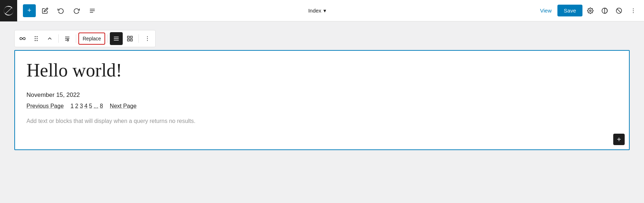 The width and height of the screenshot is (644, 203). Describe the element at coordinates (50, 39) in the screenshot. I see `move-up-down-btn` at that location.